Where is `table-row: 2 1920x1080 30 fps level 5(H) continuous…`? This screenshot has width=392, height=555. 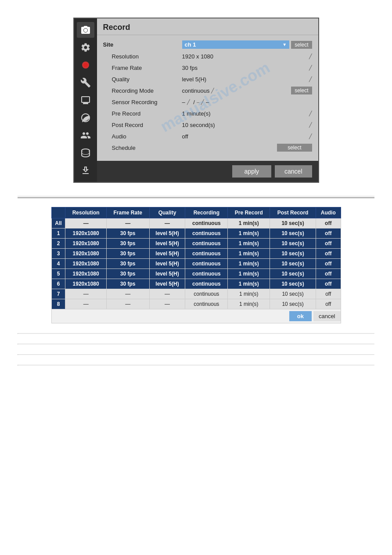 table-row: 2 1920x1080 30 fps level 5(H) continuous… is located at coordinates (196, 243).